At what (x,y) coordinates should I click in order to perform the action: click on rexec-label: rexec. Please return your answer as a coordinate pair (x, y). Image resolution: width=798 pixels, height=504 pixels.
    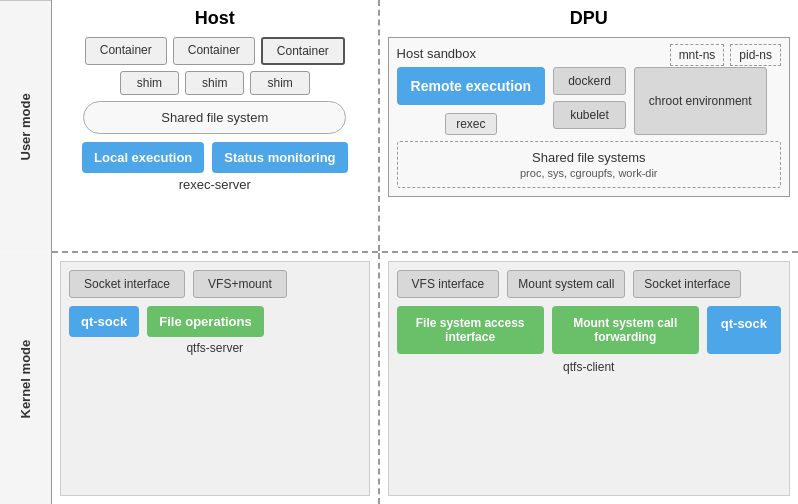
    Looking at the image, I should click on (470, 124).